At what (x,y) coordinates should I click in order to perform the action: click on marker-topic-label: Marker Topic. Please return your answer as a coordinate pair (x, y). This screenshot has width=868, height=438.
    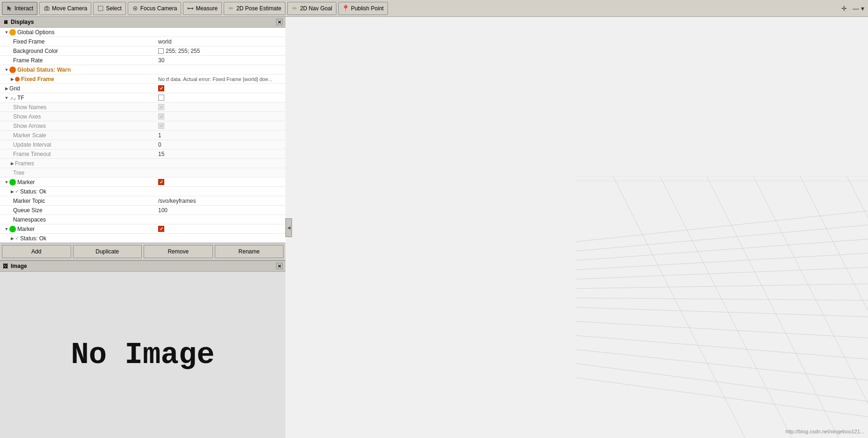
    Looking at the image, I should click on (29, 201).